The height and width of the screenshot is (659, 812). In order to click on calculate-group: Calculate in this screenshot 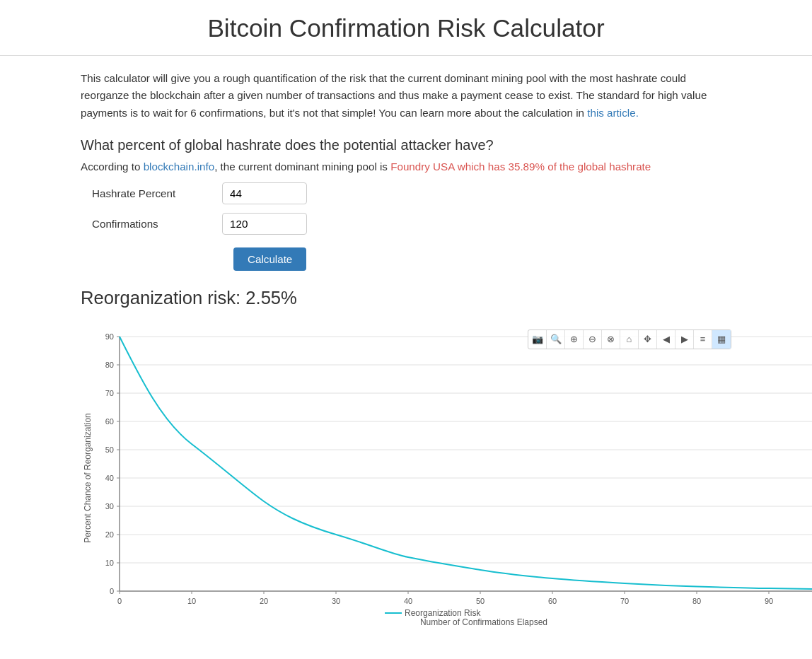, I will do `click(406, 257)`.